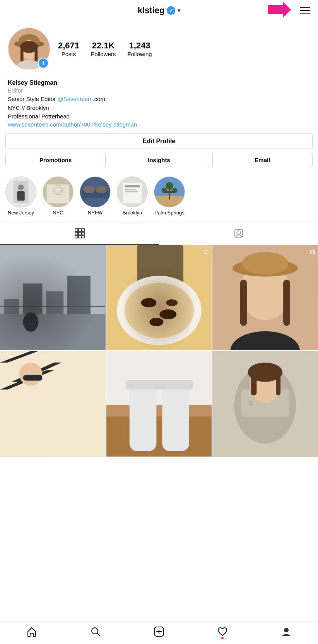 This screenshot has height=644, width=318. Describe the element at coordinates (159, 91) in the screenshot. I see `bio-title: Editor` at that location.